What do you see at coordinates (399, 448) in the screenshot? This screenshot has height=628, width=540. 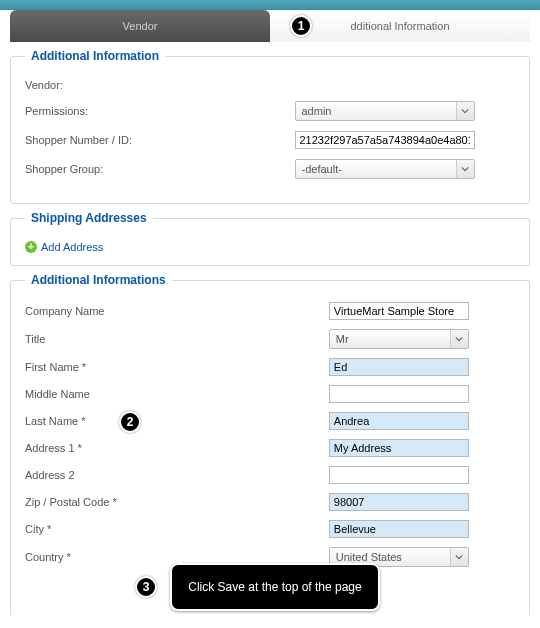 I see `address1-input` at bounding box center [399, 448].